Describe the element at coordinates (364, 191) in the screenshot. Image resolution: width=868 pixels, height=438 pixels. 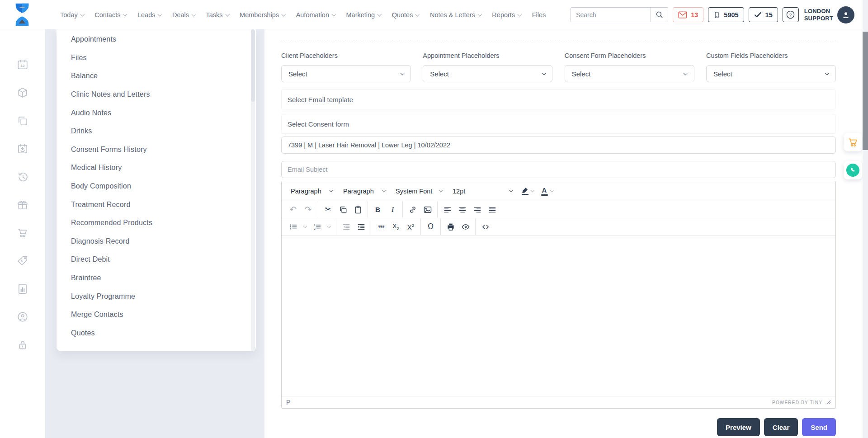
I see `paragraph-style-dropdown: Paragraph` at that location.